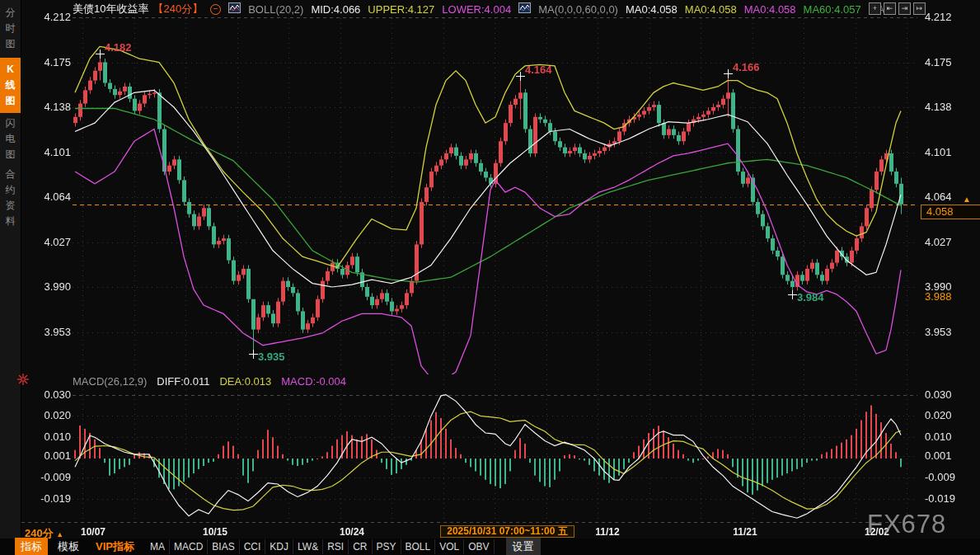 The image size is (980, 555). Describe the element at coordinates (811, 297) in the screenshot. I see `price-annotation: 3.984` at that location.